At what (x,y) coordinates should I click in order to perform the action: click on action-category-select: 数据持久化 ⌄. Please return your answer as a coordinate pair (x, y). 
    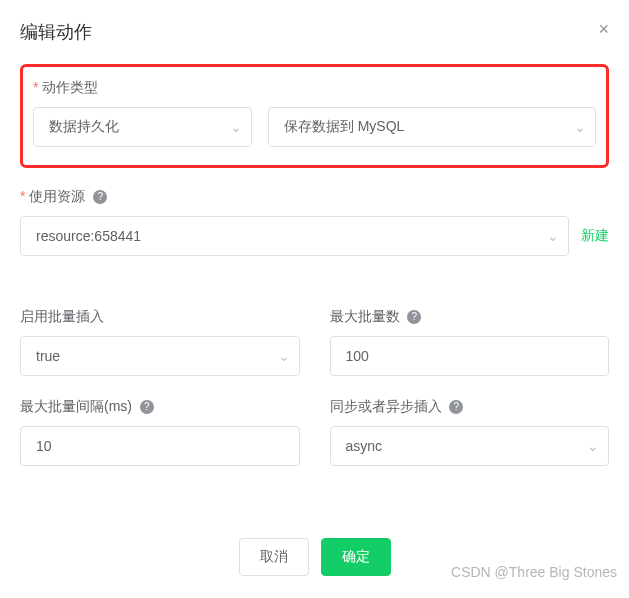
    Looking at the image, I should click on (142, 127).